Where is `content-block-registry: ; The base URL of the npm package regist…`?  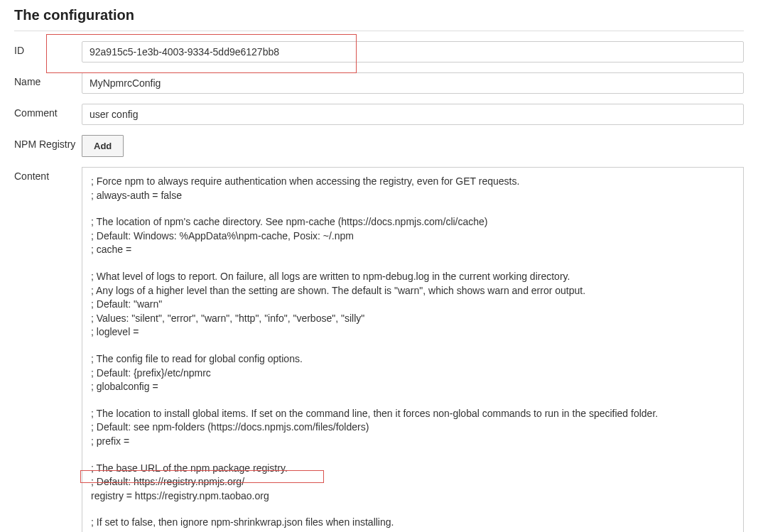
content-block-registry: ; The base URL of the npm package regist… is located at coordinates (413, 483).